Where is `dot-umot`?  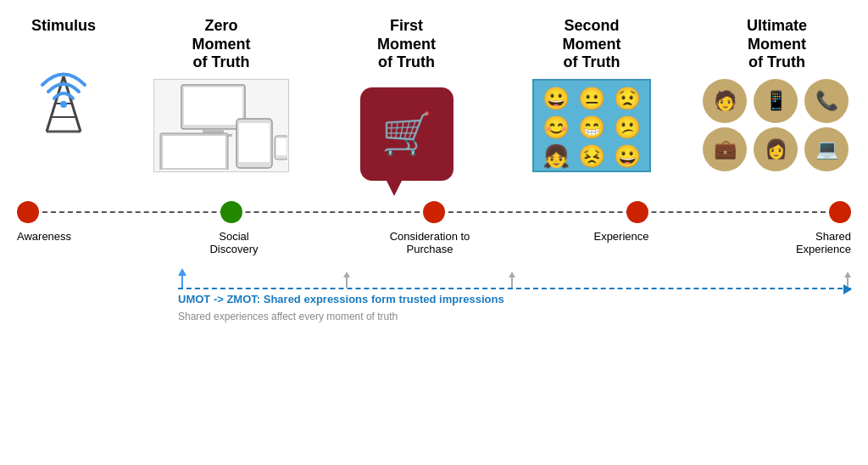 dot-umot is located at coordinates (840, 212).